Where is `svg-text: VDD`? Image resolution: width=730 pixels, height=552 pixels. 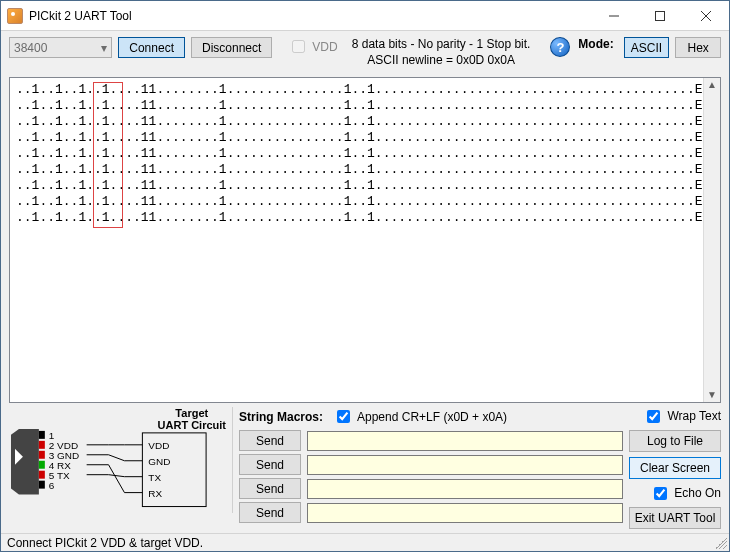 svg-text: VDD is located at coordinates (158, 446).